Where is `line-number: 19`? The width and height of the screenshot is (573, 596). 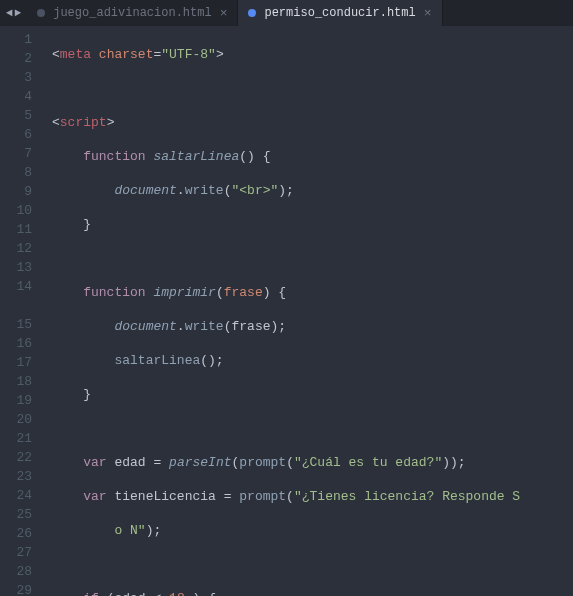 line-number: 19 is located at coordinates (23, 400).